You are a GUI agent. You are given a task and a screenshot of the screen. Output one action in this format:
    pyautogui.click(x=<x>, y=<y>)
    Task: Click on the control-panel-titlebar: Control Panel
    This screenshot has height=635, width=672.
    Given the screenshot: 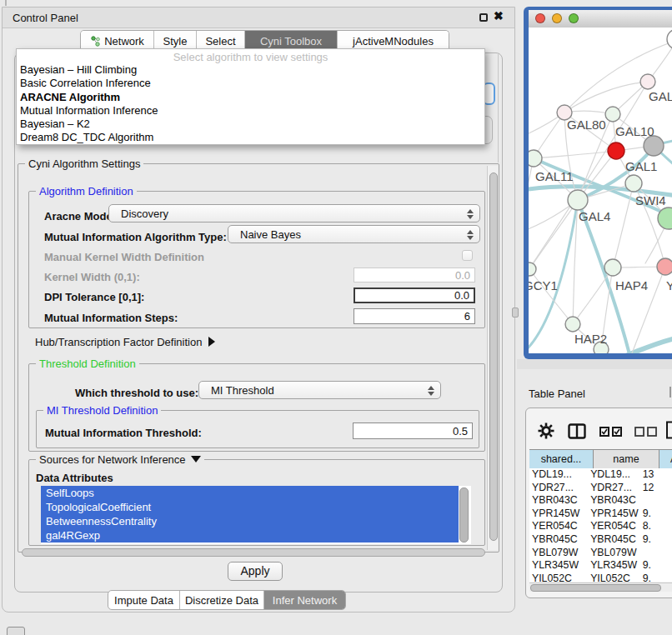 What is the action you would take?
    pyautogui.click(x=258, y=18)
    